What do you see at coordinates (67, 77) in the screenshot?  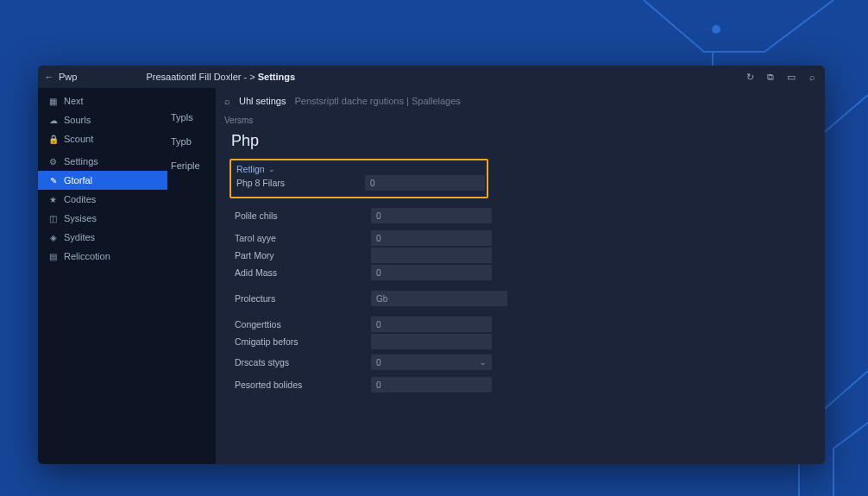 I see `back-label: Pwp` at bounding box center [67, 77].